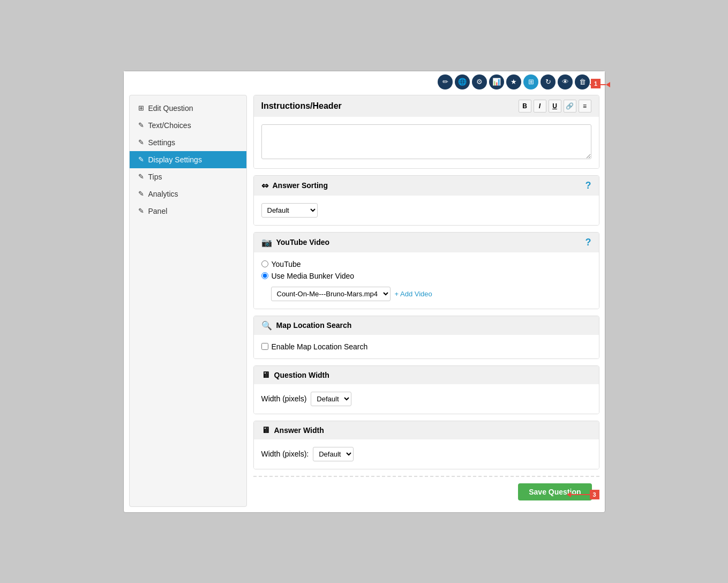 This screenshot has height=583, width=728. I want to click on radio-media-input, so click(265, 275).